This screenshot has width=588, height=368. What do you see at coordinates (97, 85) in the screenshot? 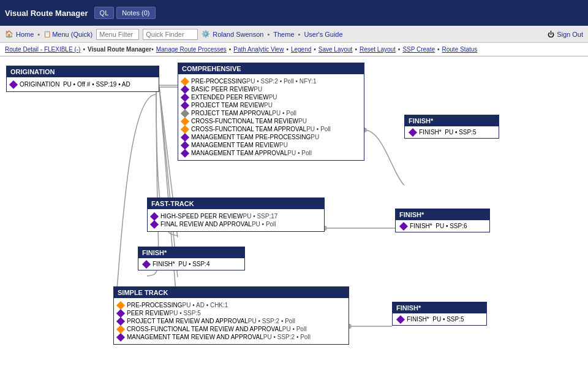
I see `origination-detail: PU • Off # • SSP:19 • AD` at bounding box center [97, 85].